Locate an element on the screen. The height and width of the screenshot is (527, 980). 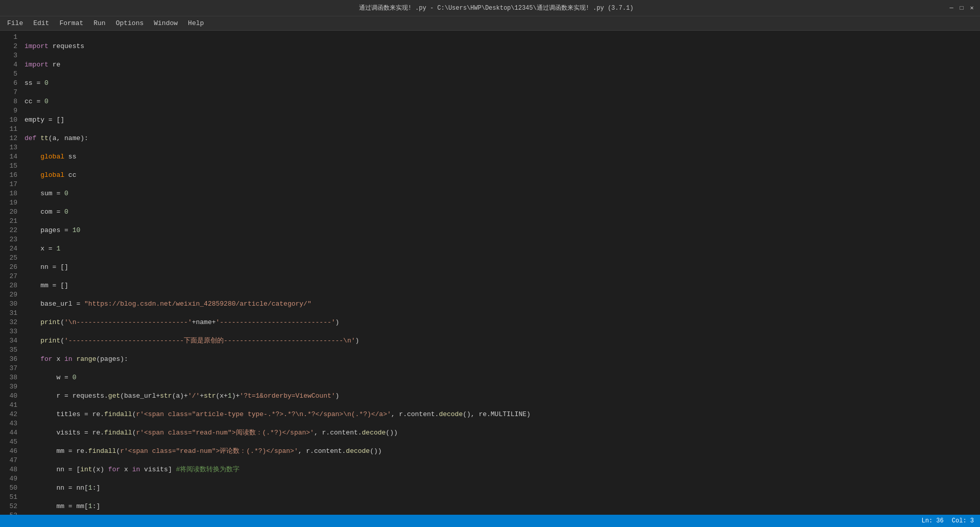
status-col: Col: 3 is located at coordinates (963, 521).